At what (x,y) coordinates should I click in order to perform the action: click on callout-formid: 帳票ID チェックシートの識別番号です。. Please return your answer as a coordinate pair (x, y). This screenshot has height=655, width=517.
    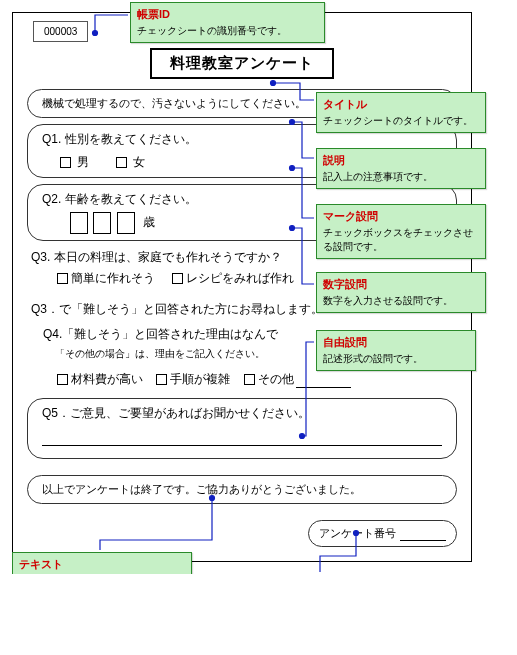
    Looking at the image, I should click on (228, 22).